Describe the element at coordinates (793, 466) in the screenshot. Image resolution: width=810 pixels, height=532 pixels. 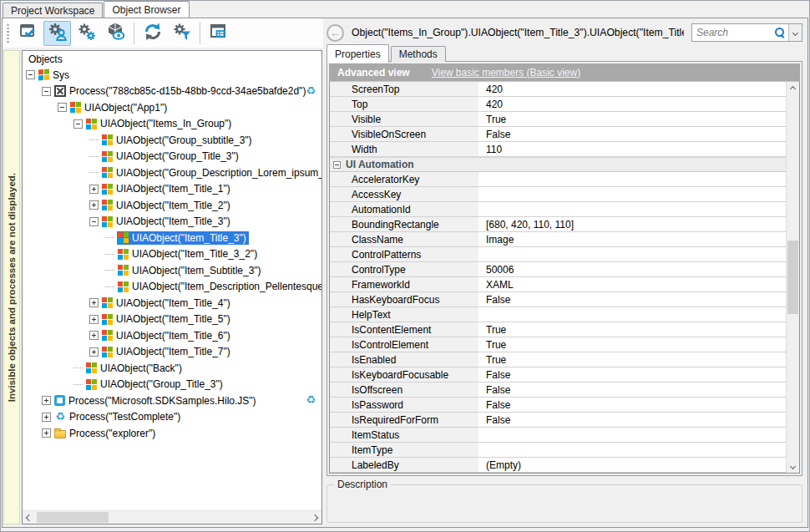
I see `scroll-down-arrow-icon` at that location.